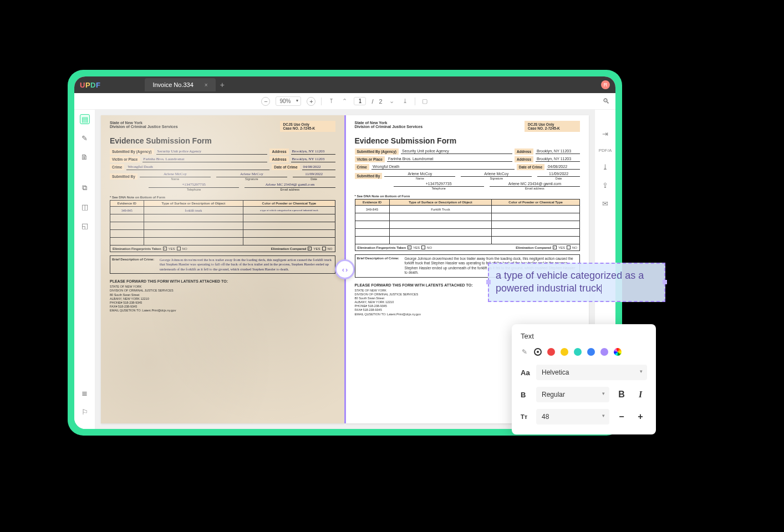 The width and height of the screenshot is (784, 532). What do you see at coordinates (85, 157) in the screenshot?
I see `edit-text-icon: 🗎` at bounding box center [85, 157].